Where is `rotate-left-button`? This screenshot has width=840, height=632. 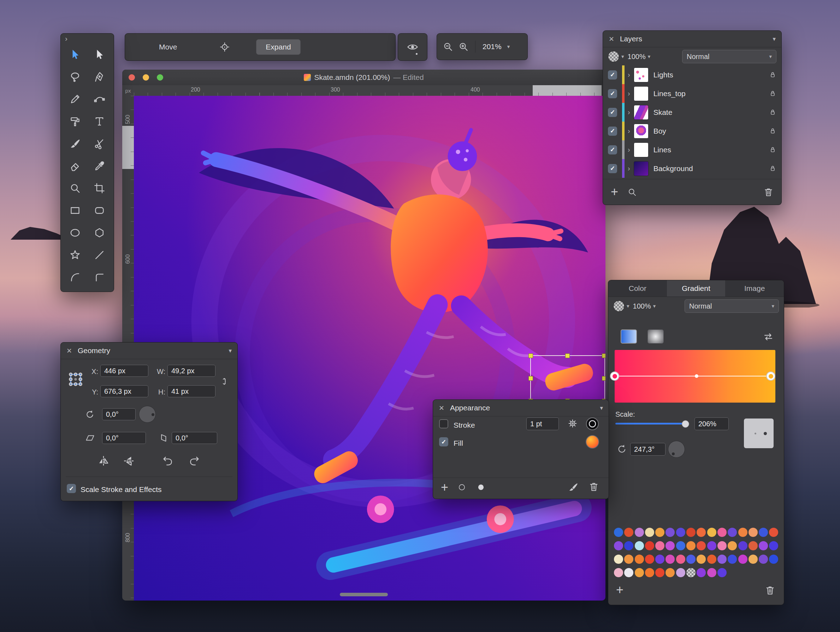
rotate-left-button is located at coordinates (168, 461).